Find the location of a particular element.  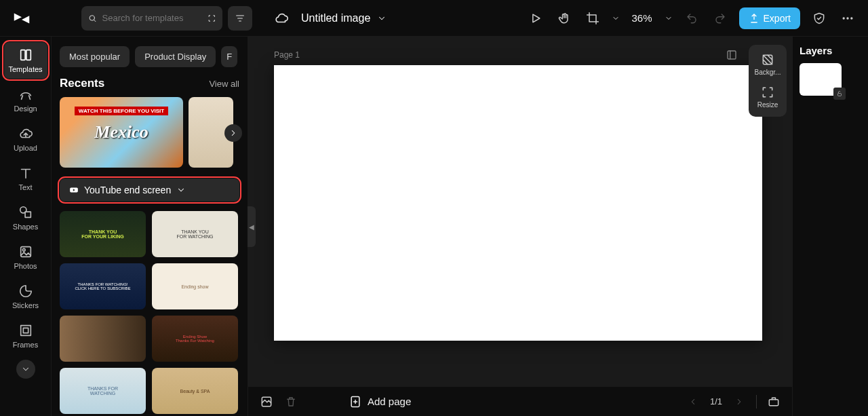

layer-lock is located at coordinates (840, 94).